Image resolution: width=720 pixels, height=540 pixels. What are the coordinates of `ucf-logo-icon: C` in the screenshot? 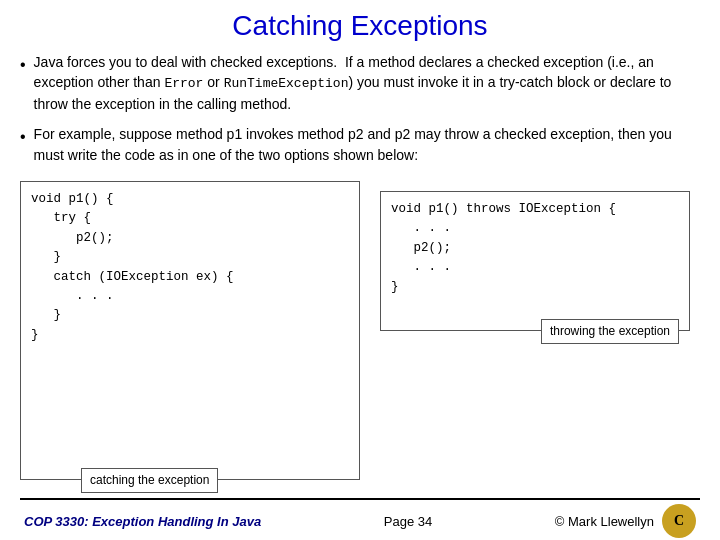 It's located at (679, 521).